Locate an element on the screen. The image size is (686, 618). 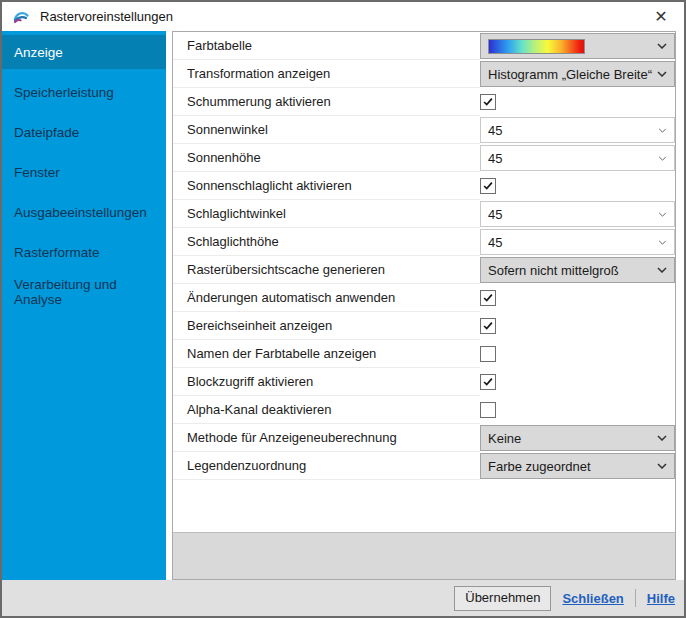
settings-row-transformation-anzeigen: Transformation anzeigenHistogramm „Gleic… is located at coordinates (424, 74).